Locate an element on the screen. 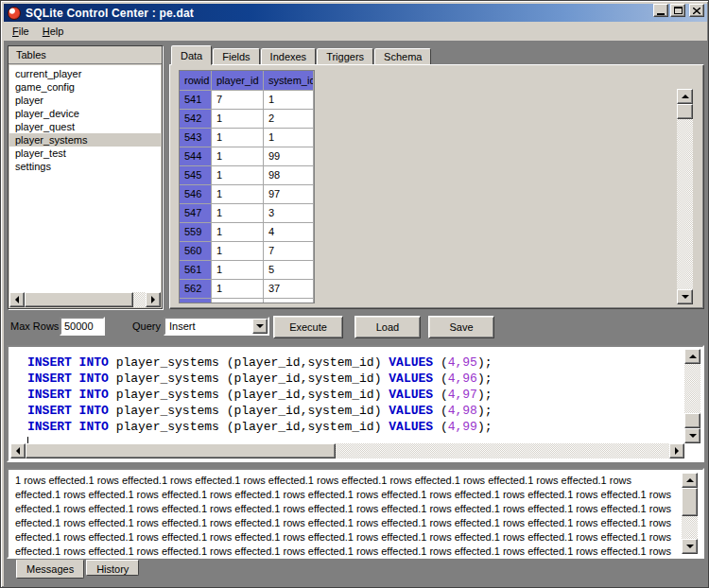 This screenshot has width=709, height=588. tab-indexes: Indexes is located at coordinates (289, 57).